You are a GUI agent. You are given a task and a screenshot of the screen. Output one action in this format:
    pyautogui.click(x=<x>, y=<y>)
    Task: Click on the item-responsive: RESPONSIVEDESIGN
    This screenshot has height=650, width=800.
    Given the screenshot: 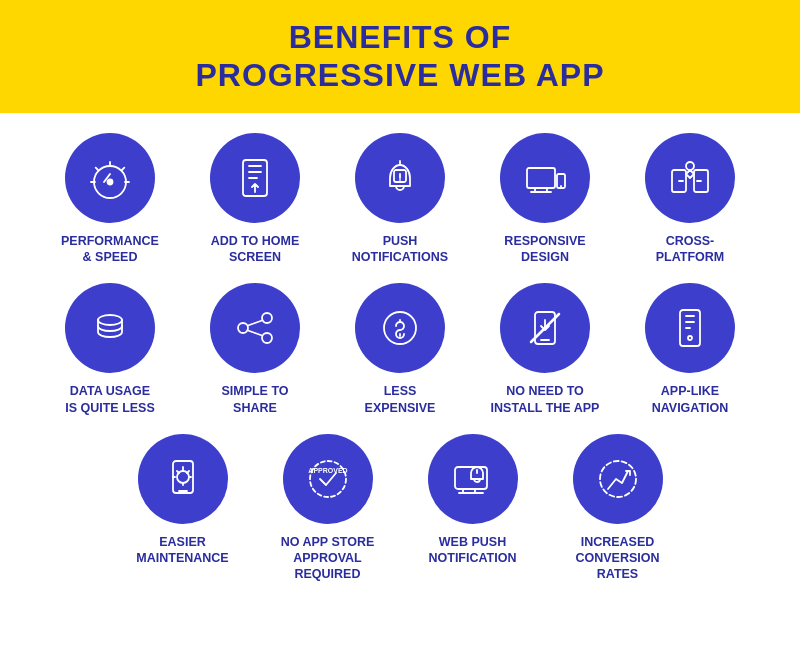 What is the action you would take?
    pyautogui.click(x=546, y=200)
    